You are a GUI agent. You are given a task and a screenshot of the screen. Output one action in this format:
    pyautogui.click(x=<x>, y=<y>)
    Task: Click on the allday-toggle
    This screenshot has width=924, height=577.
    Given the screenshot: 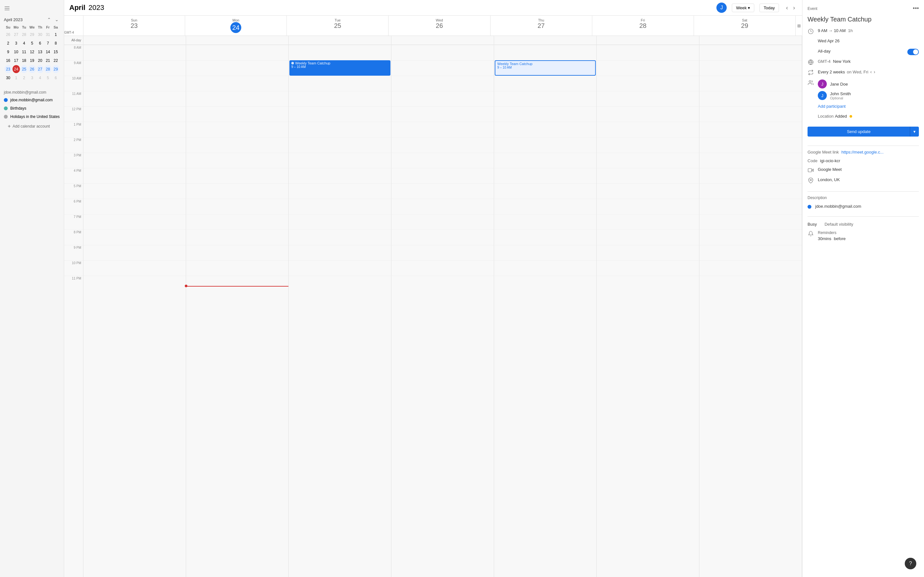 What is the action you would take?
    pyautogui.click(x=913, y=52)
    